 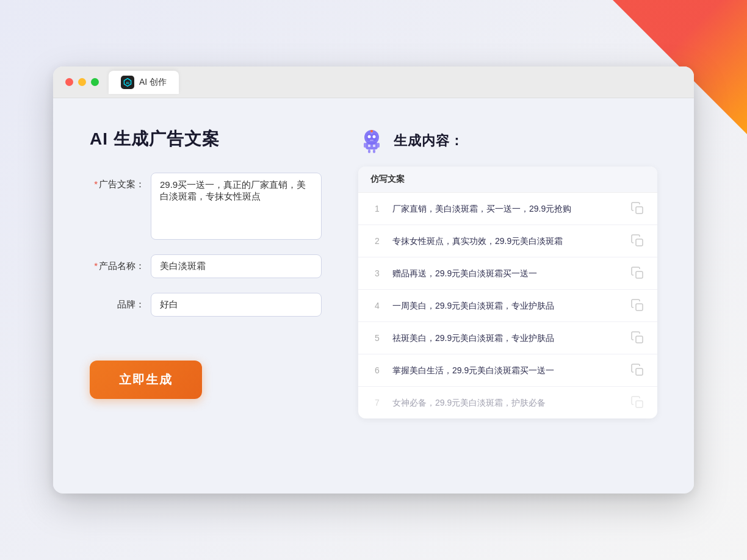 I want to click on results-table-header: 仿写文案, so click(x=508, y=179).